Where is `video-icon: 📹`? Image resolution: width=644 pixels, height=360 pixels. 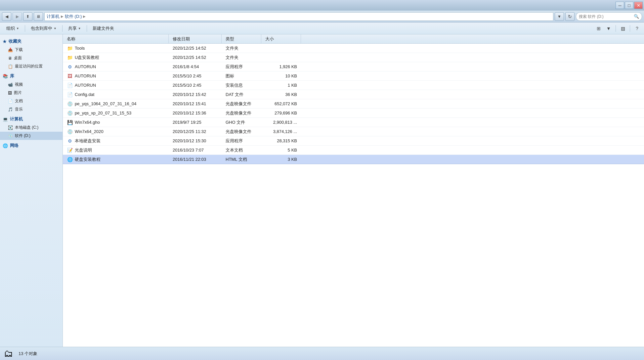
video-icon: 📹 is located at coordinates (11, 85).